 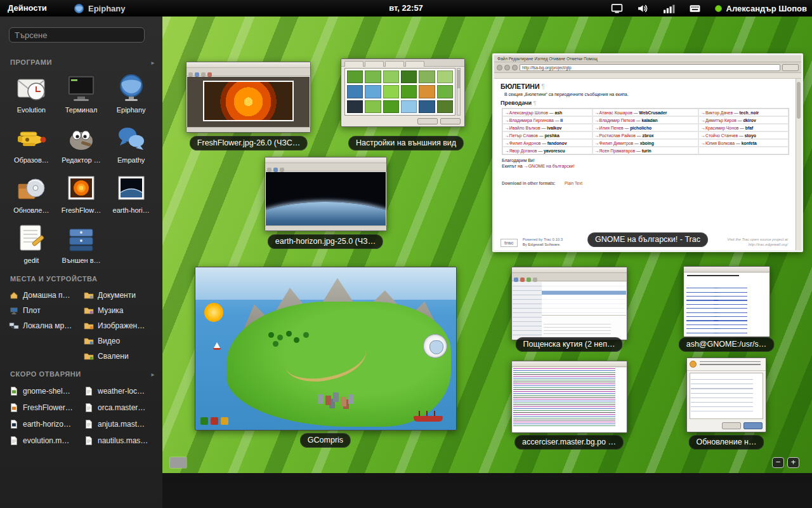 What do you see at coordinates (120, 441) in the screenshot?
I see `recent-item: nautilus.mas…` at bounding box center [120, 441].